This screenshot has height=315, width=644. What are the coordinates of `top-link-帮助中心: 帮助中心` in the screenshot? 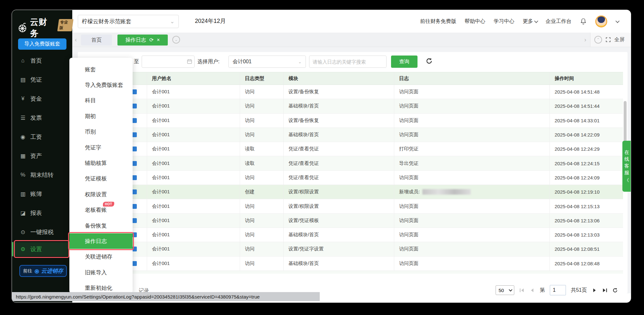 It's located at (475, 21).